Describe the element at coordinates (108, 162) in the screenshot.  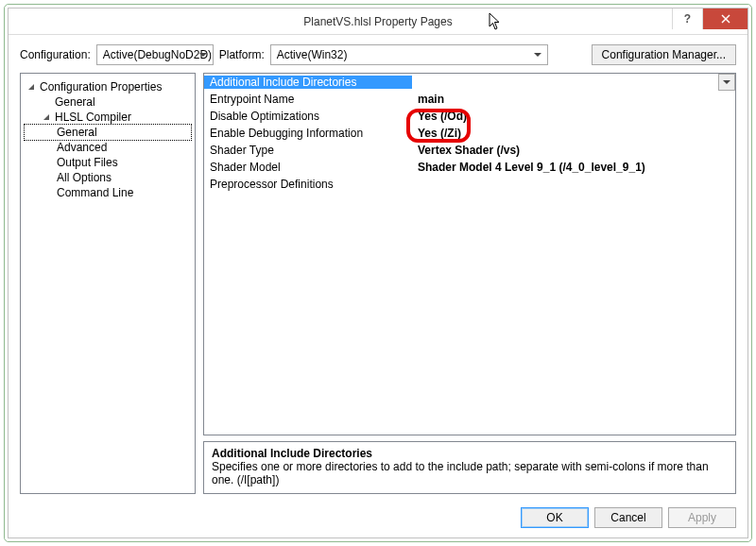
I see `tree-item-hlsl-output-files: Output Files` at that location.